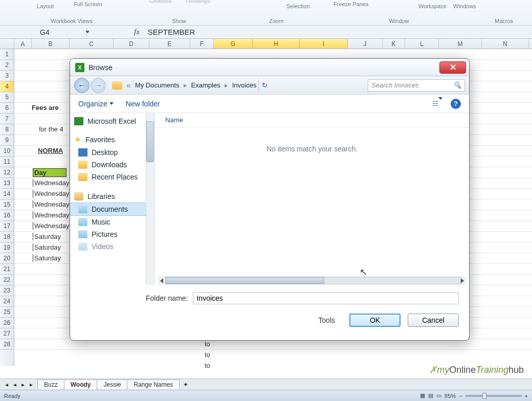 Image resolution: width=532 pixels, height=401 pixels. What do you see at coordinates (45, 6) in the screenshot?
I see `ribbon-layout: Layout` at bounding box center [45, 6].